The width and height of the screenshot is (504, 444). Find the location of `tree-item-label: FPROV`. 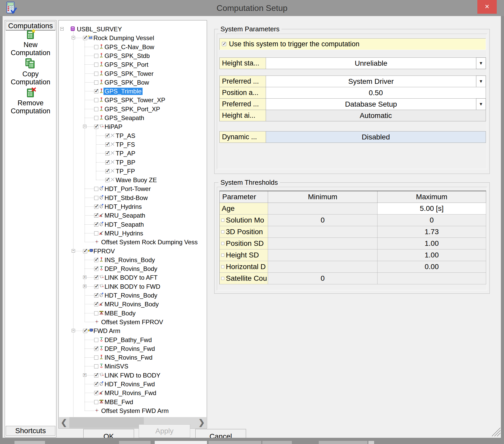

tree-item-label: FPROV is located at coordinates (104, 251).